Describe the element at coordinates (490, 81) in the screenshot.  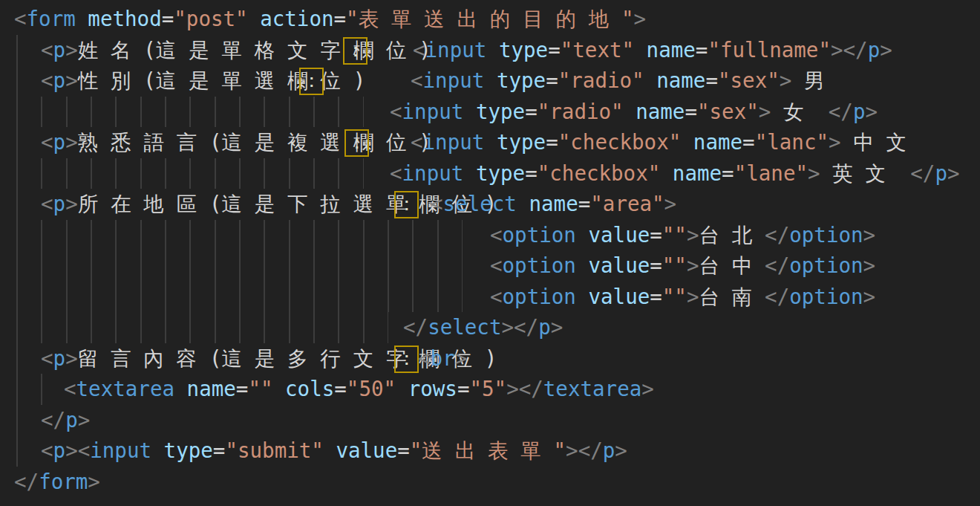
I see `code-line: <p>性別(這是單選欄位)<input type="radio" name="s…` at that location.